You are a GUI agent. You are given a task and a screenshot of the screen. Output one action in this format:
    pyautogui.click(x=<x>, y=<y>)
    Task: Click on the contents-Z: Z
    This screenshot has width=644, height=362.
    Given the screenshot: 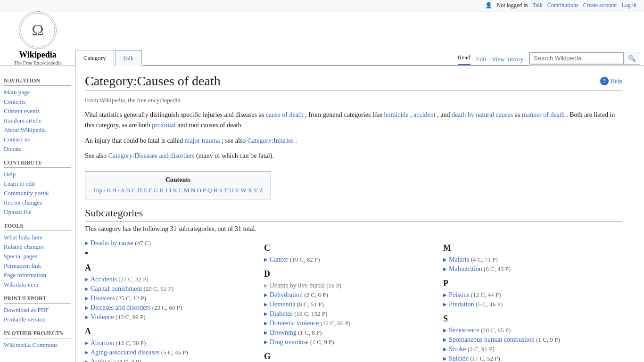 What is the action you would take?
    pyautogui.click(x=261, y=190)
    